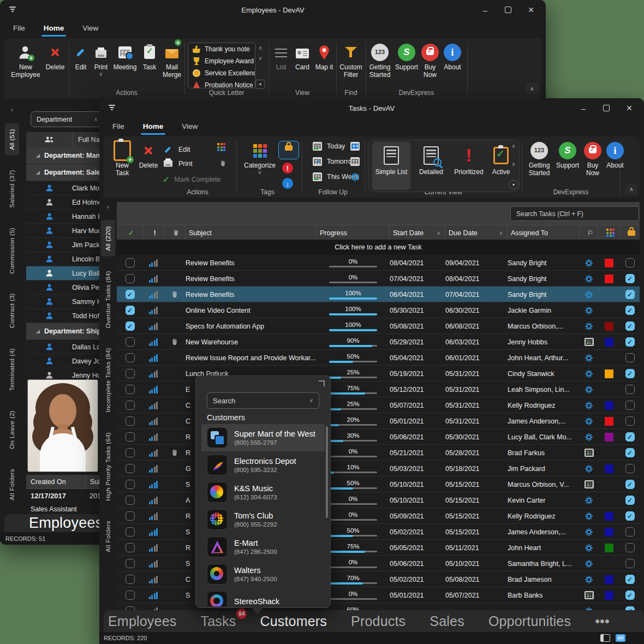  What do you see at coordinates (12, 311) in the screenshot?
I see `sidebar-tab-contract-3: Contract (3)` at bounding box center [12, 311].